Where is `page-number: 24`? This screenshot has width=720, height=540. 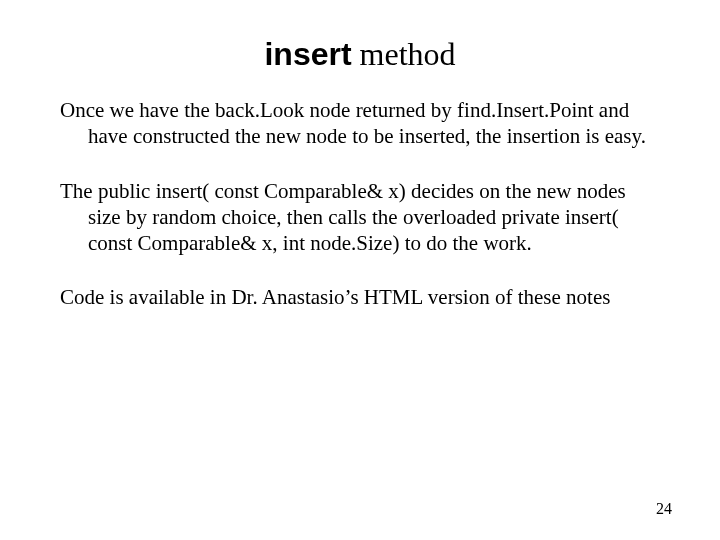
page-number: 24 is located at coordinates (664, 509).